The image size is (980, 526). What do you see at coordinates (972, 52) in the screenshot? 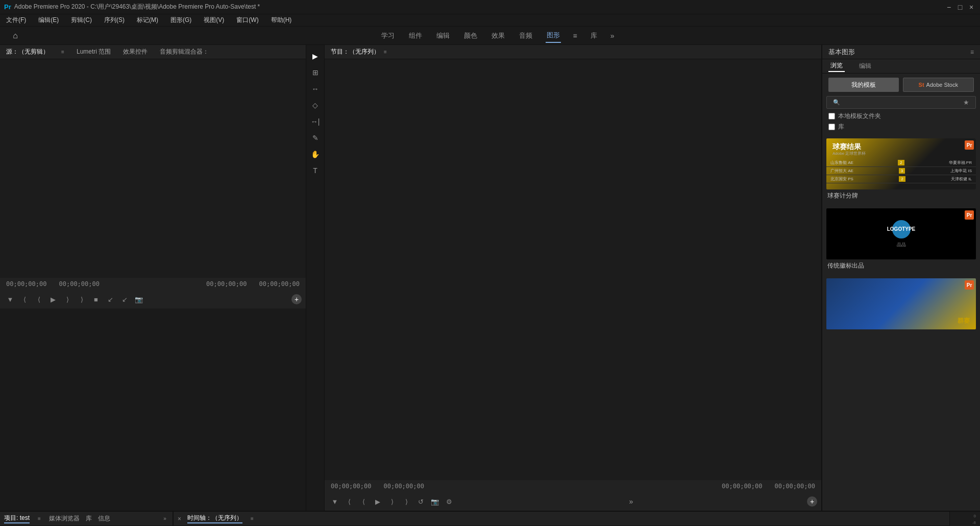
I see `essential-graphics-icon: ≡` at bounding box center [972, 52].